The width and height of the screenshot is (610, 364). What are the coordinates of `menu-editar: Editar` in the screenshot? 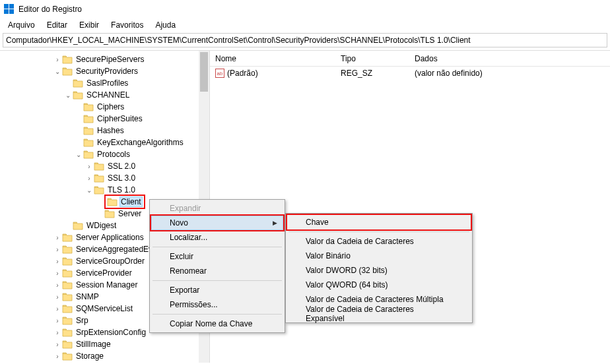 It's located at (57, 25).